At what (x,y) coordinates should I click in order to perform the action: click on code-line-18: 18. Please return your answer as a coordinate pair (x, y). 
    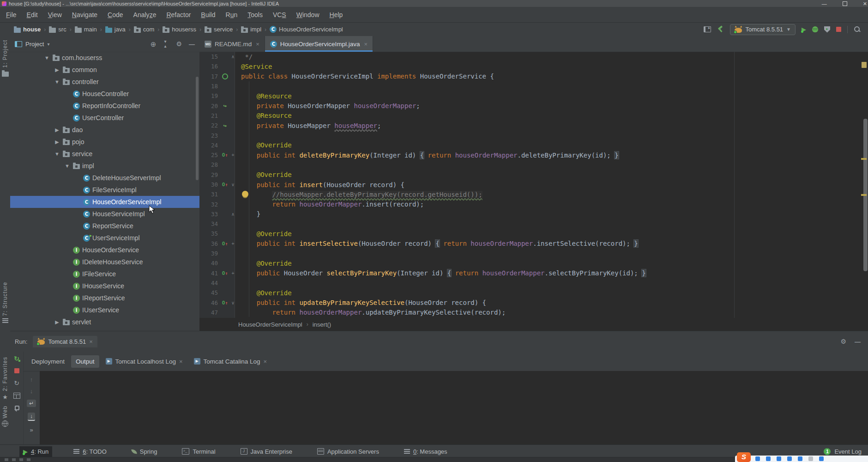
    Looking at the image, I should click on (534, 86).